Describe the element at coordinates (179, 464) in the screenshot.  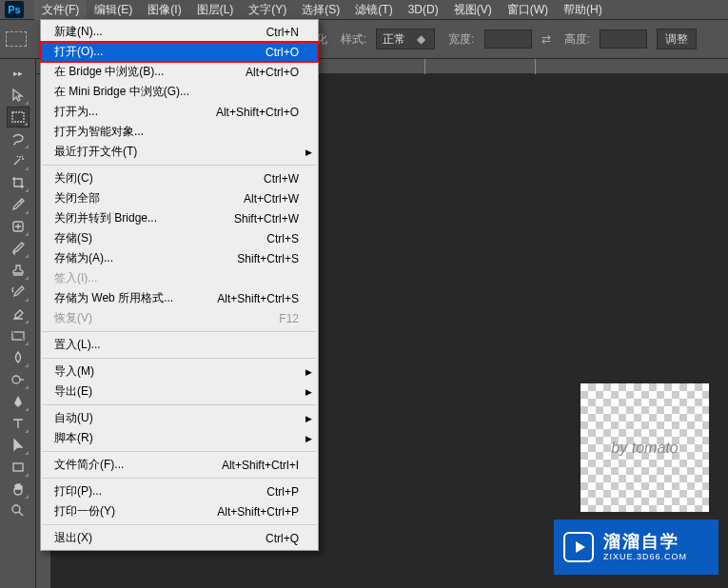
I see `menu-item: 文件简介(F)...Alt+Shift+Ctrl+I` at that location.